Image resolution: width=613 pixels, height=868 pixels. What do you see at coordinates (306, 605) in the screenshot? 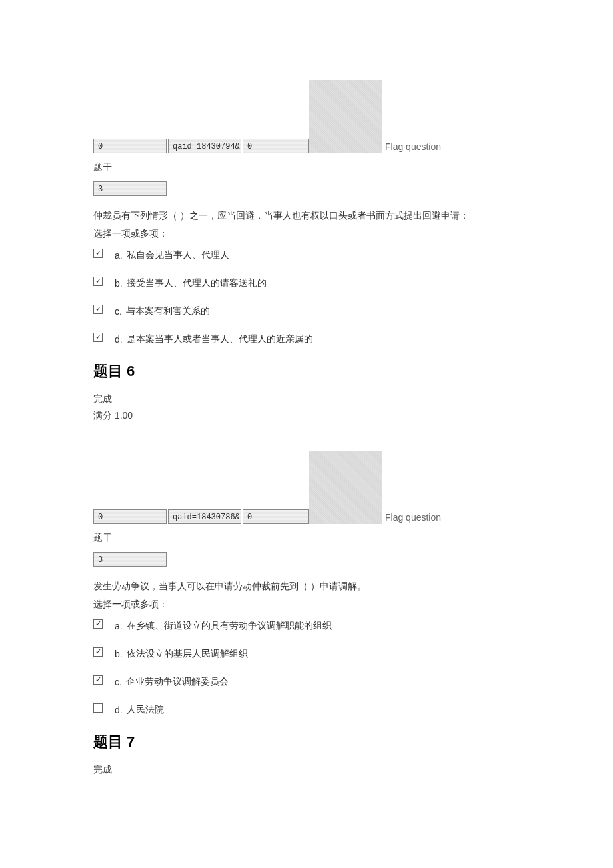
I see `q6-instruction: 选择一项或多项：` at bounding box center [306, 605].